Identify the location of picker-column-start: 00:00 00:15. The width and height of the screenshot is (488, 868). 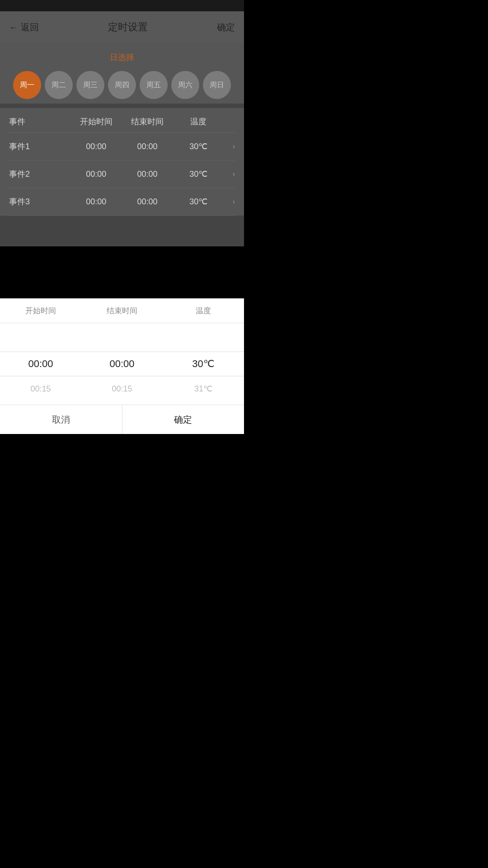
(41, 364).